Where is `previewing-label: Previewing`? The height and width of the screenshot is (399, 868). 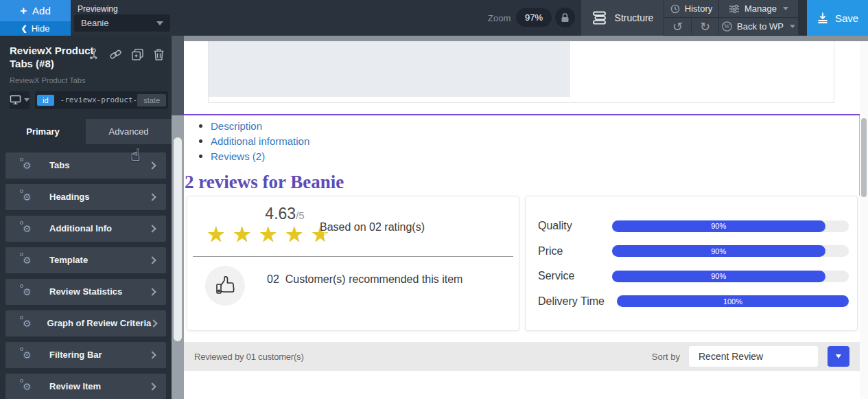 previewing-label: Previewing is located at coordinates (97, 9).